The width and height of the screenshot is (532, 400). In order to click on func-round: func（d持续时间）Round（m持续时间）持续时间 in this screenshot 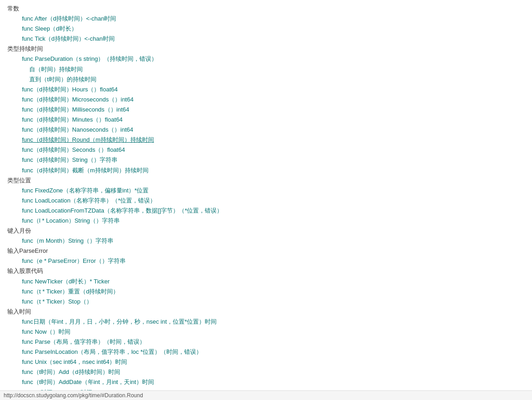, I will do `click(266, 140)`.